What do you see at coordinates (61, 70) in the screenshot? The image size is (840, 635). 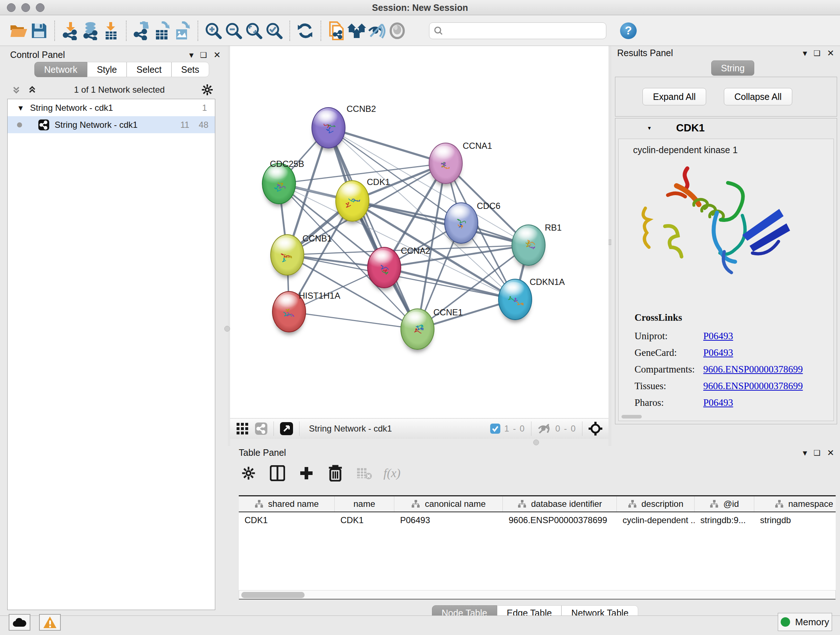 I see `tab-network: Network` at bounding box center [61, 70].